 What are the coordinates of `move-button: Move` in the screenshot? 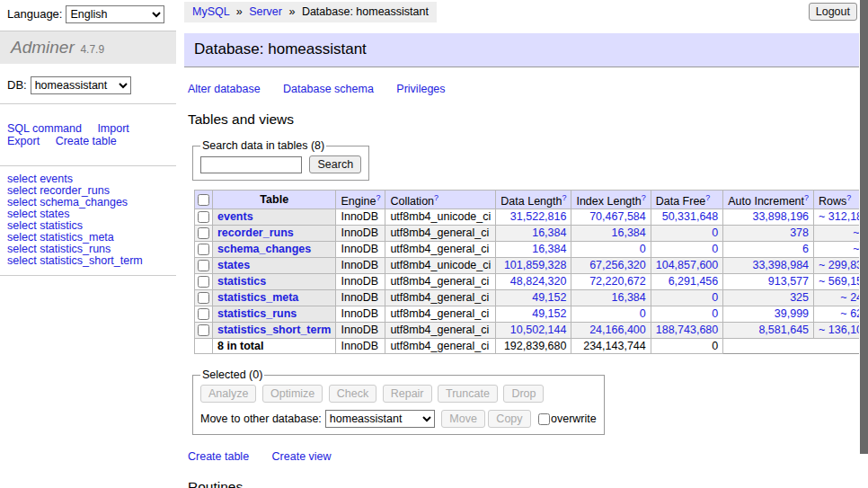 It's located at (464, 419).